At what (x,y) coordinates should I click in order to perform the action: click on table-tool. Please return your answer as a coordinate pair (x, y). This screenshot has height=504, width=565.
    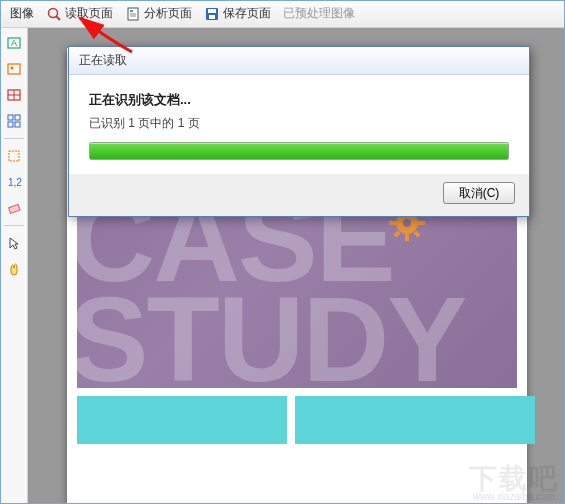
    Looking at the image, I should click on (14, 95).